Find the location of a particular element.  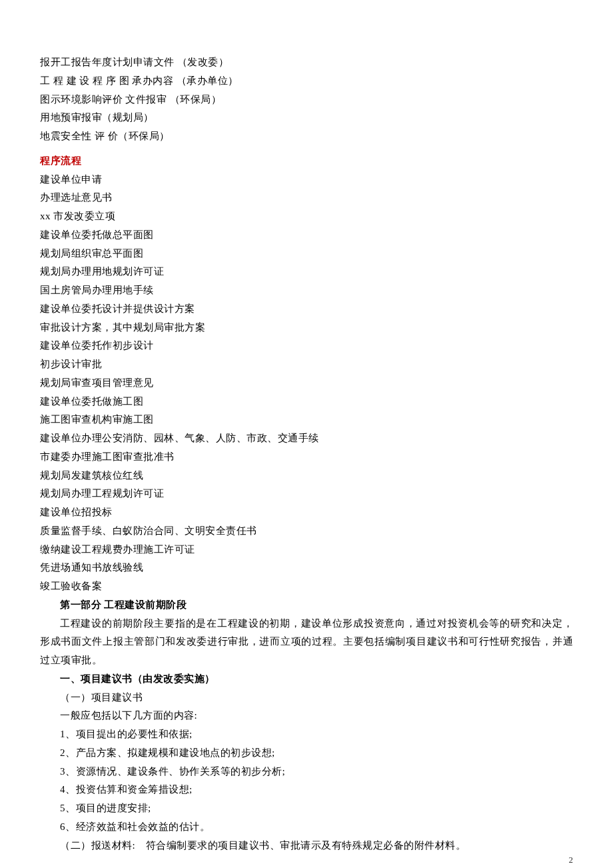

intro-block: 报开工报告年度计划申请文件 （发改委） 工 程 建 设 程 序 图 承办内容 （… is located at coordinates (306, 100).